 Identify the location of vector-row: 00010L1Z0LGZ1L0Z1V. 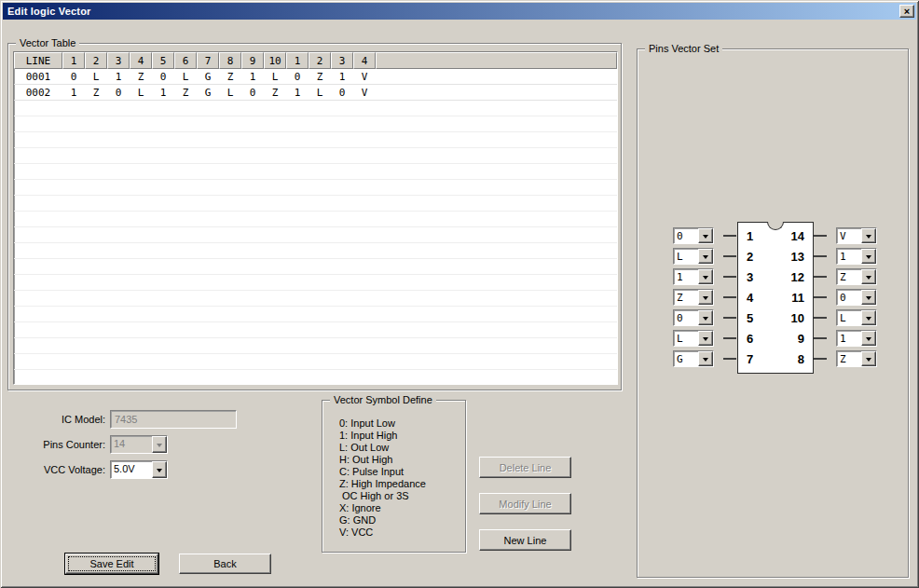
(315, 76).